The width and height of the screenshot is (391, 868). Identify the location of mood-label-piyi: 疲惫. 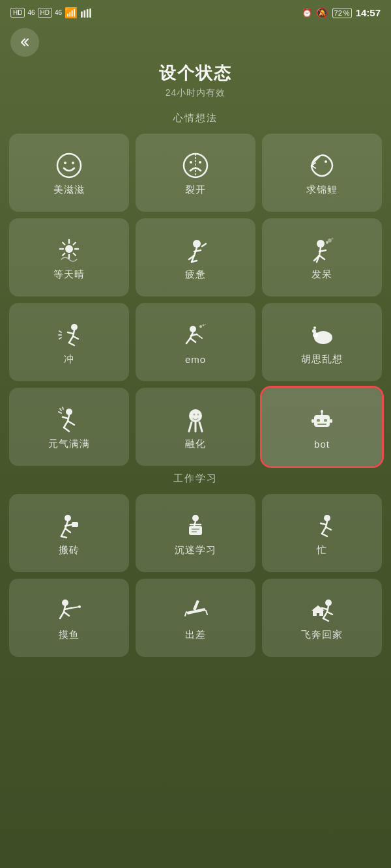
(195, 275).